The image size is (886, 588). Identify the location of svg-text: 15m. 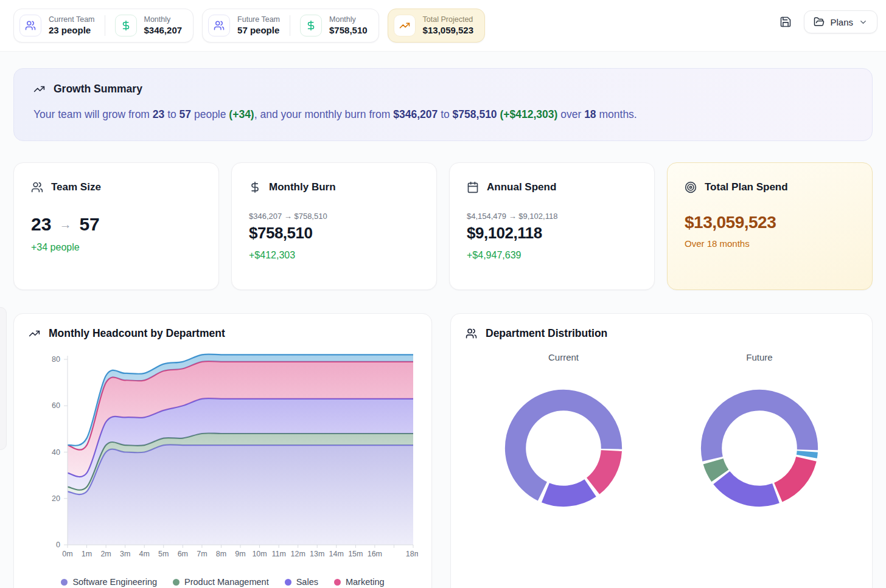
(355, 554).